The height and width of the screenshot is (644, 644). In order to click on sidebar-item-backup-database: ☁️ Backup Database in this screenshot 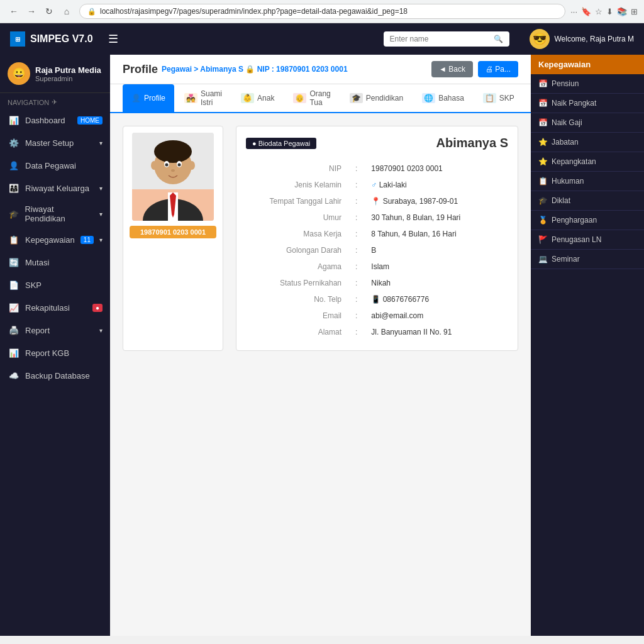, I will do `click(55, 375)`.